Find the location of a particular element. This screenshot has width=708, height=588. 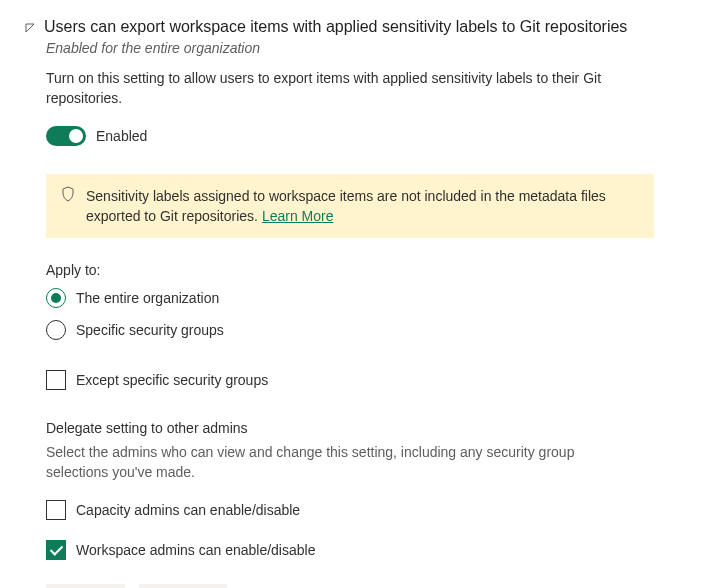

apply-to-label: Apply to: is located at coordinates (365, 270).